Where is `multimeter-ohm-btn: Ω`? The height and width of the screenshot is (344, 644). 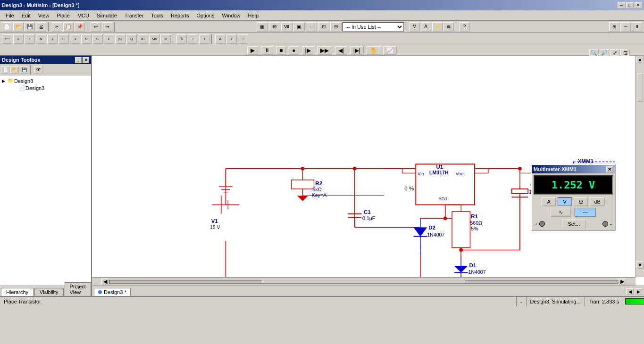
multimeter-ohm-btn: Ω is located at coordinates (581, 202).